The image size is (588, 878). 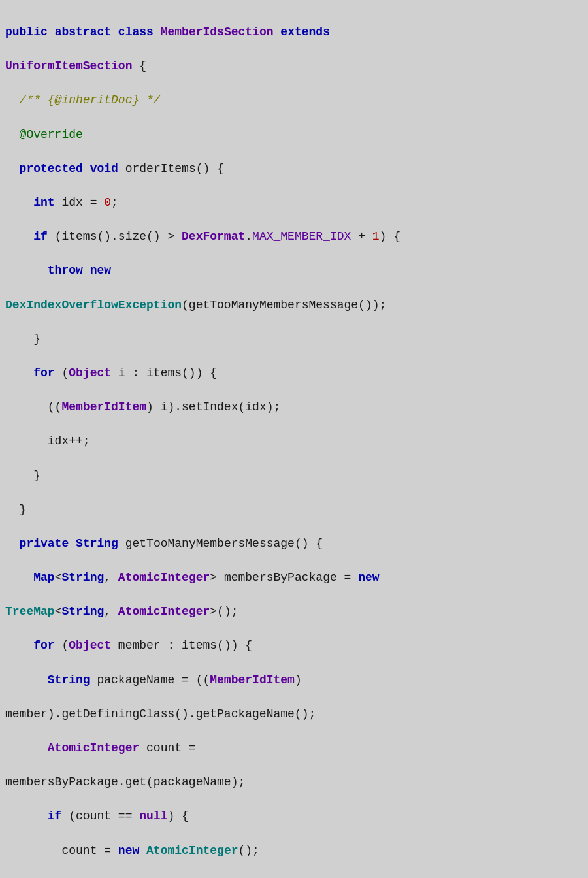 What do you see at coordinates (136, 32) in the screenshot?
I see `keyword-class: class` at bounding box center [136, 32].